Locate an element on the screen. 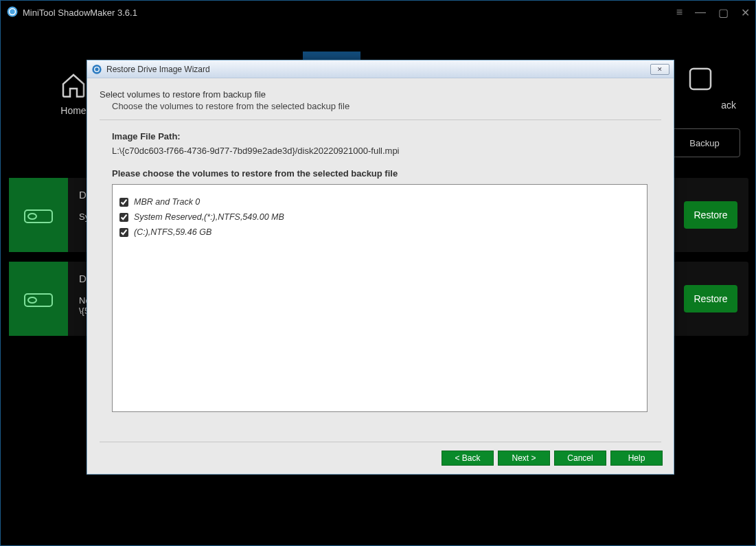  app-title: MiniTool ShadowMaker 3.6.1 is located at coordinates (80, 12).